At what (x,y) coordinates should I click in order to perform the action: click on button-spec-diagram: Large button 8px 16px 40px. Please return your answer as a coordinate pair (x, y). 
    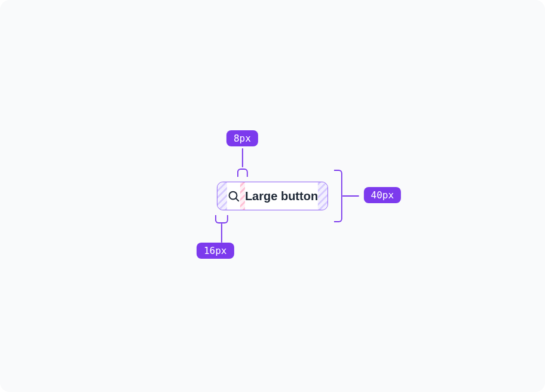
    Looking at the image, I should click on (272, 196).